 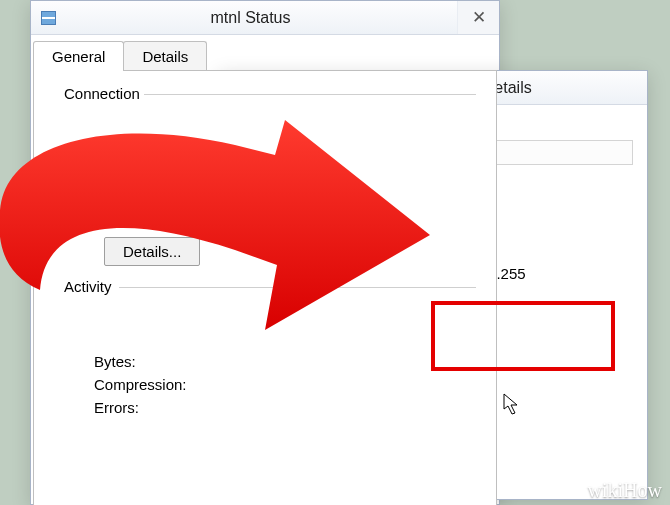 What do you see at coordinates (174, 384) in the screenshot?
I see `field-compression: Compression:` at bounding box center [174, 384].